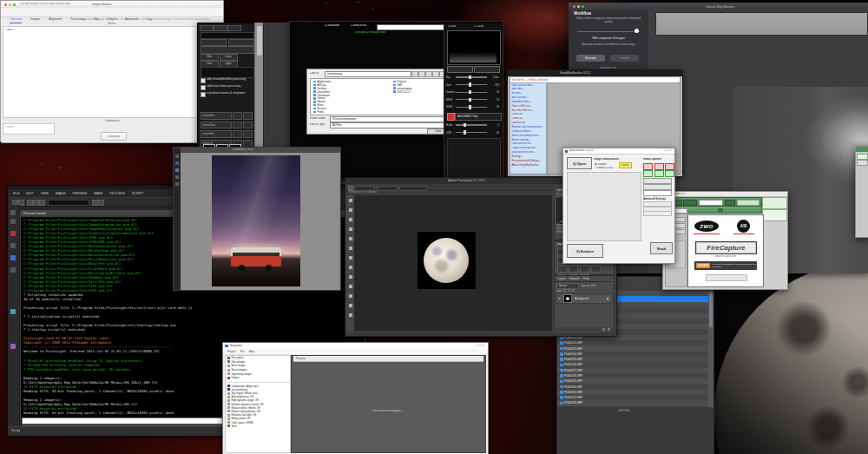 Image resolution: width=868 pixels, height=454 pixels. What do you see at coordinates (30, 194) in the screenshot?
I see `menu-item: EDIT` at bounding box center [30, 194].